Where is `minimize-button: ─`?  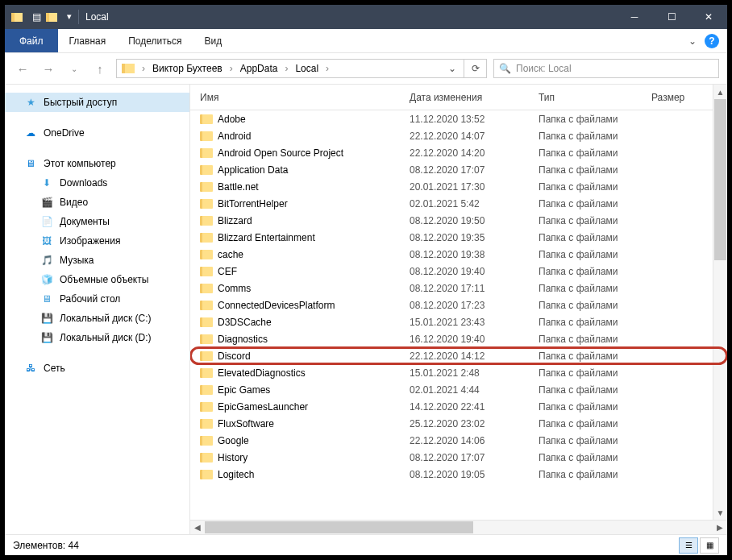
minimize-button: ─ is located at coordinates (634, 17).